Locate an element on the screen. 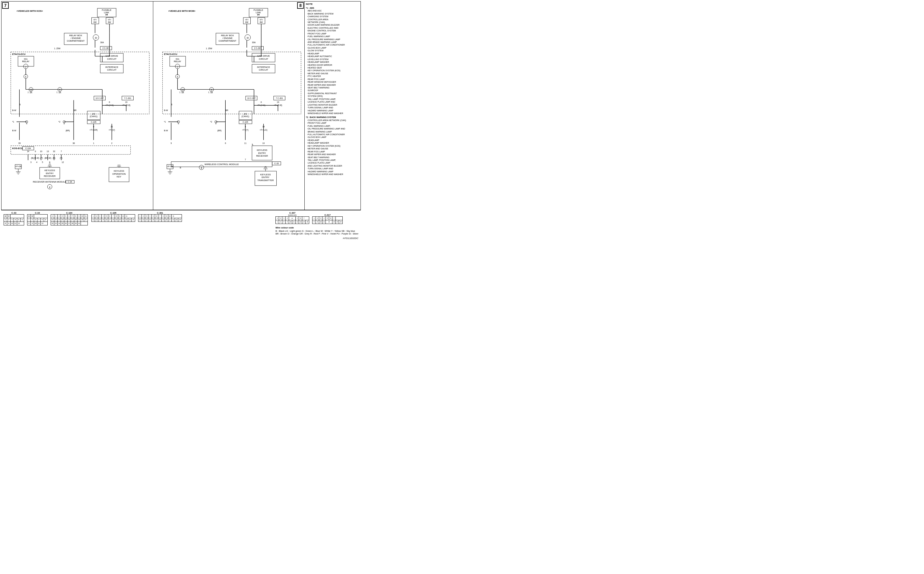 This screenshot has width=924, height=574. interface-circuit-label-left: INTERFACE is located at coordinates (112, 67).